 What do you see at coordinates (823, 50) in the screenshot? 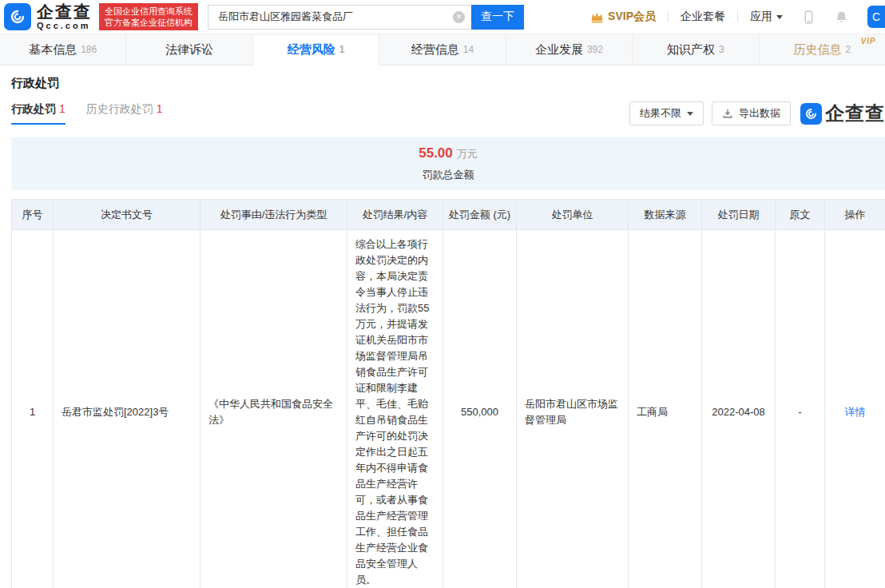
I see `tab-history-info: 历史信息 2 VIP` at bounding box center [823, 50].